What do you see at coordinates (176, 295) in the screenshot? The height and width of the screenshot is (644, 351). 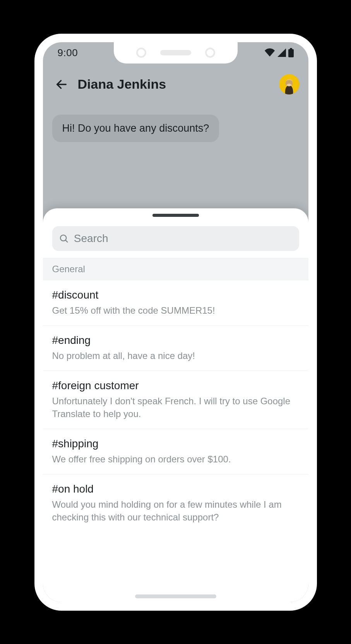 I see `canned-response-tag: #discount` at bounding box center [176, 295].